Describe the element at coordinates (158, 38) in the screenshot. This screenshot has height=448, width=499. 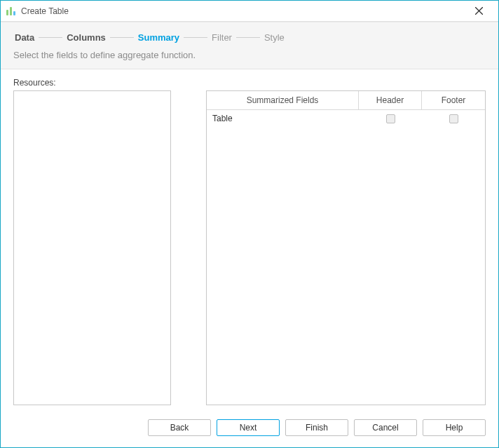
I see `step-summary: Summary` at that location.